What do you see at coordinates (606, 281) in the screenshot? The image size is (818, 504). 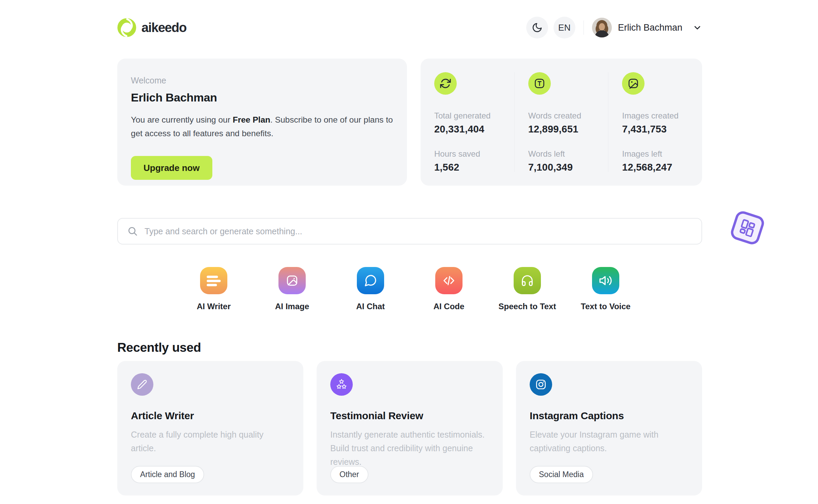 I see `speaker-icon` at bounding box center [606, 281].